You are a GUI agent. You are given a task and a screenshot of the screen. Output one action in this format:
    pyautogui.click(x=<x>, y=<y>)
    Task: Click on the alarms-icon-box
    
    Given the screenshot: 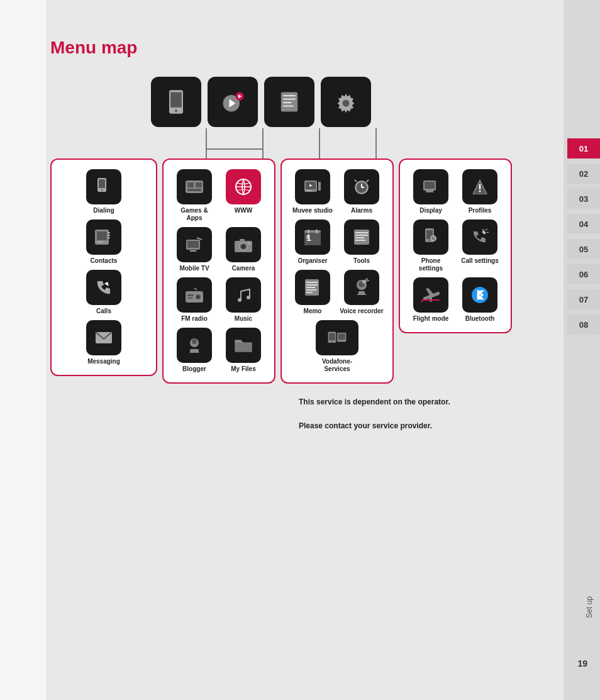 What is the action you would take?
    pyautogui.click(x=362, y=187)
    